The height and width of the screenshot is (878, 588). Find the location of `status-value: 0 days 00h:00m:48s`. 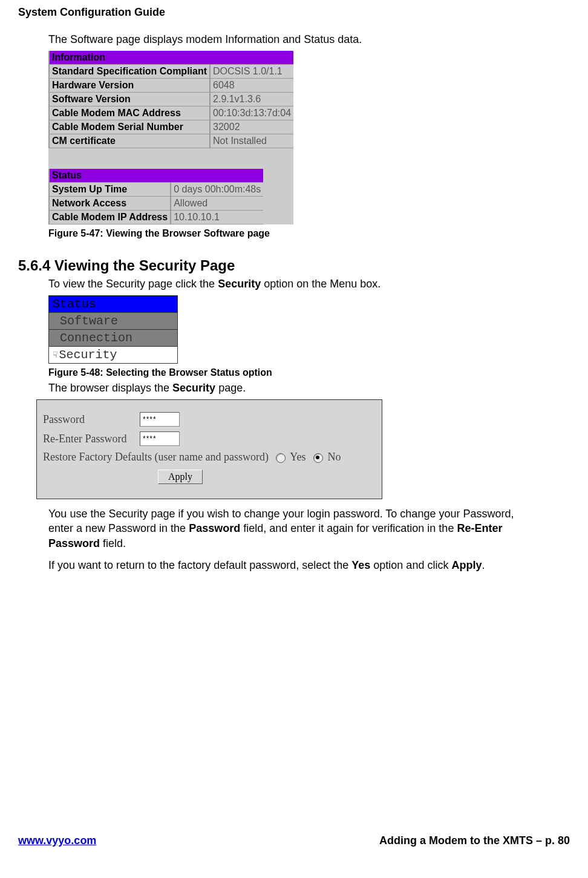

status-value: 0 days 00h:00m:48s is located at coordinates (217, 190).